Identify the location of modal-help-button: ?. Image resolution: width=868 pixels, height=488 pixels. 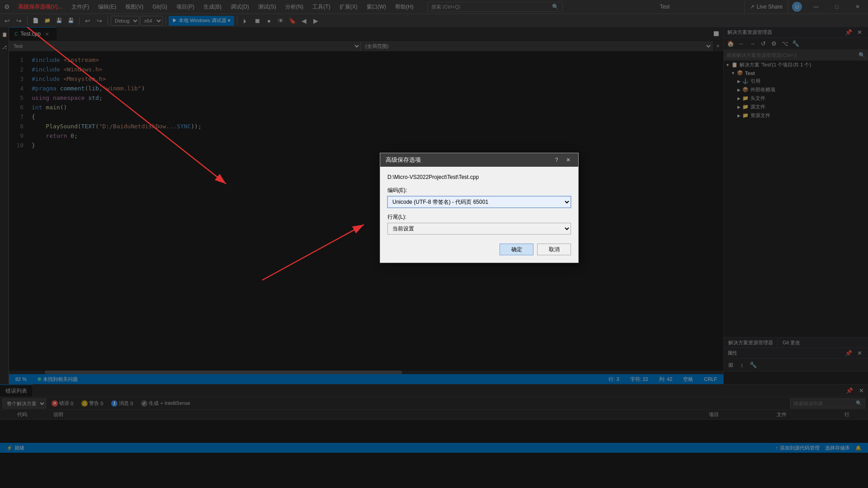
(557, 160).